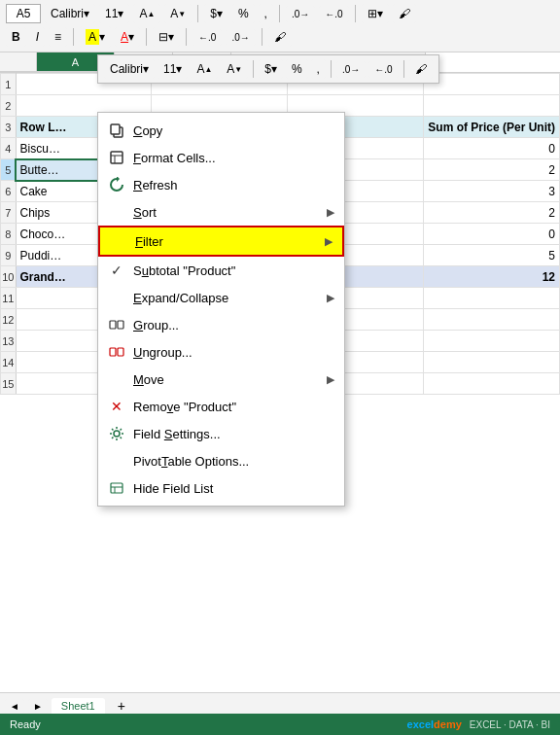 The width and height of the screenshot is (560, 735). I want to click on cell-d13, so click(492, 341).